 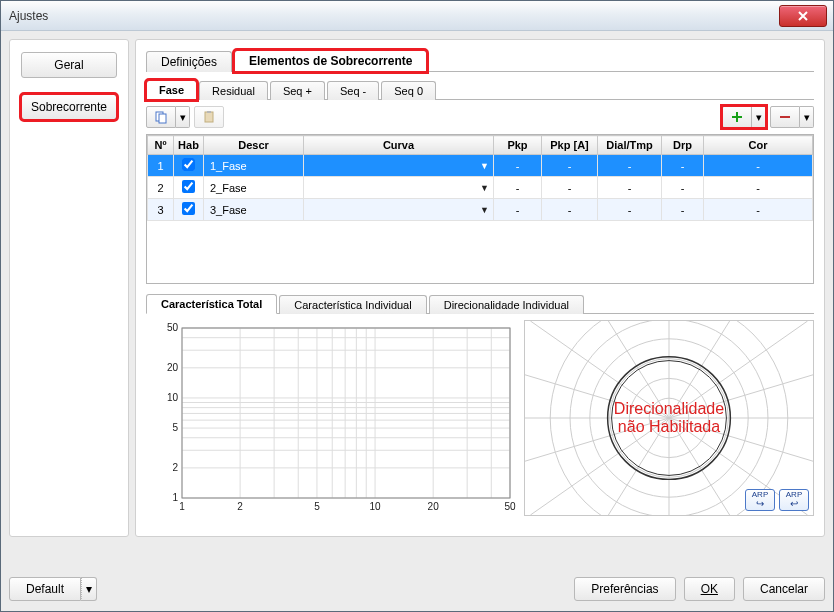 I want to click on col-dial: Dial/Tmp, so click(x=630, y=146).